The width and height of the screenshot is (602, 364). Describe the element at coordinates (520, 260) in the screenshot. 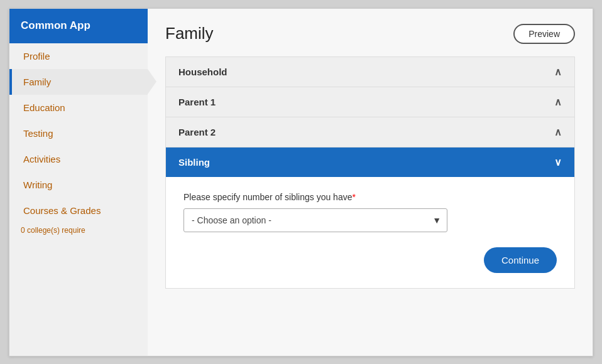

I see `continue-button: Continue` at that location.